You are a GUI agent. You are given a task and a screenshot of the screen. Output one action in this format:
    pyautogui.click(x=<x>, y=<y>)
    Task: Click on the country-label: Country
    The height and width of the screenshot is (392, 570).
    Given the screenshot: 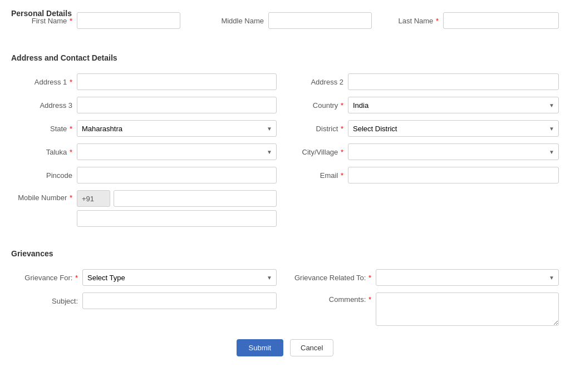 What is the action you would take?
    pyautogui.click(x=326, y=106)
    